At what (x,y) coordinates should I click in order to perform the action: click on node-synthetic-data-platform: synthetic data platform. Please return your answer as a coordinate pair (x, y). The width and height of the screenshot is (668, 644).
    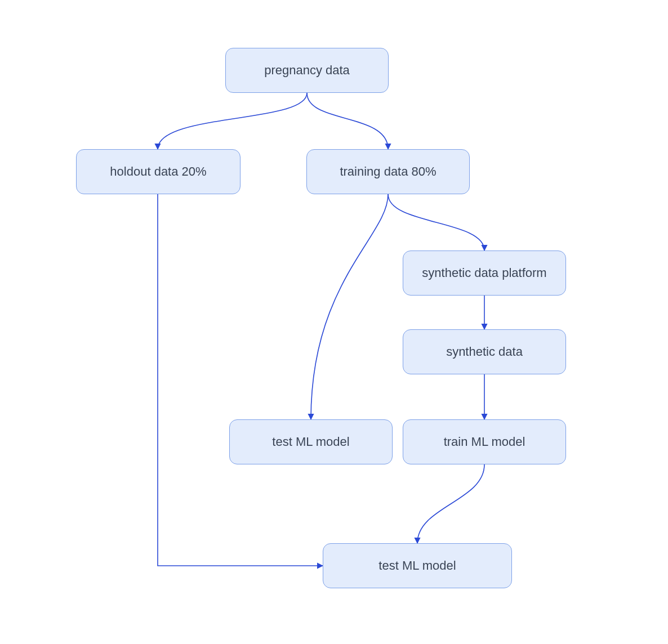
    Looking at the image, I should click on (484, 273).